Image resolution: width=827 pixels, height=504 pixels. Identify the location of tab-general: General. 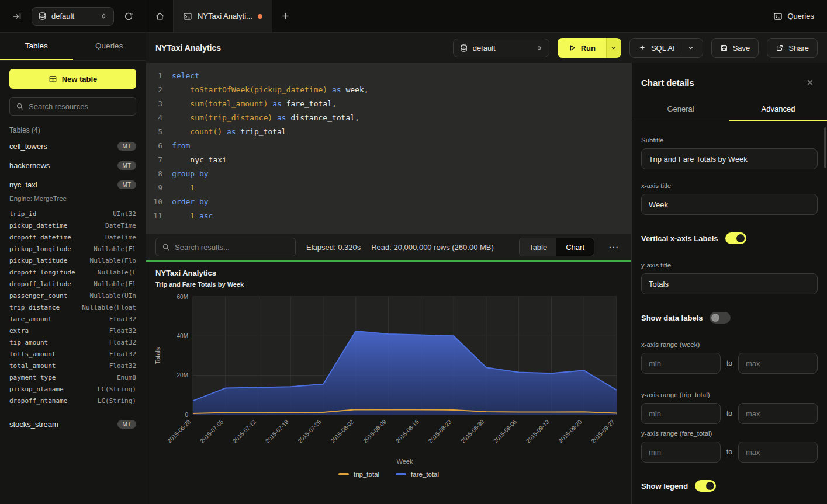
(680, 110).